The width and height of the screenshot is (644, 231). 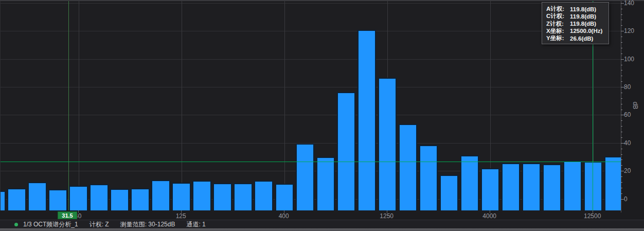 I want to click on bar-500Hz, so click(x=306, y=177).